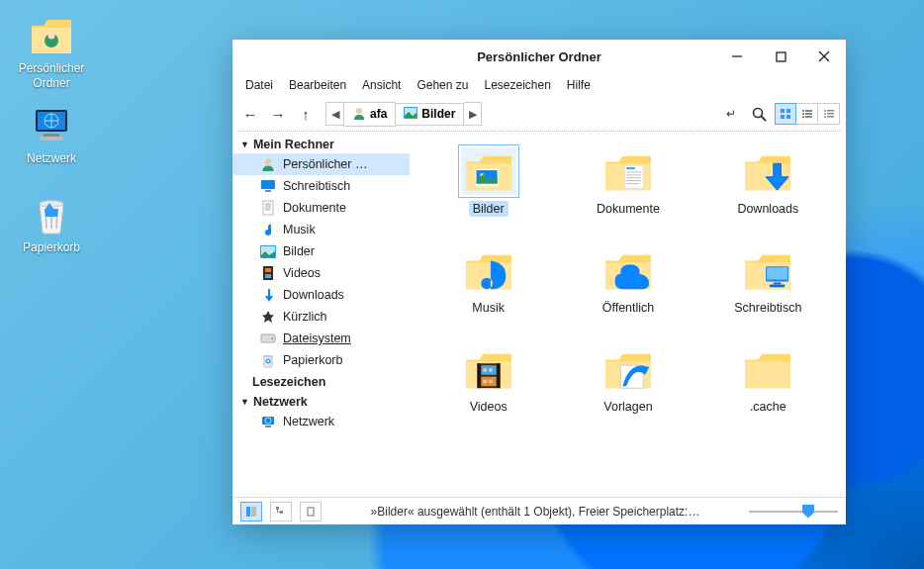  I want to click on sidebar-item-pers-nlicher-: Persönlicher …, so click(321, 164).